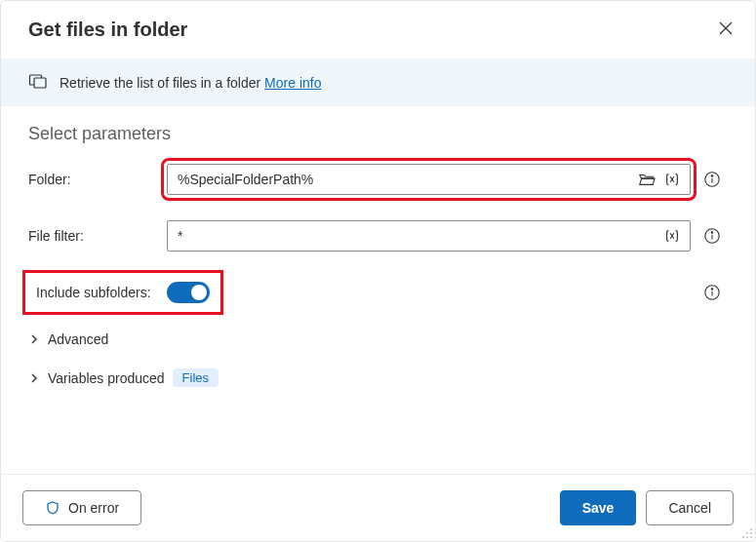 The height and width of the screenshot is (542, 756). I want to click on variables-expander: Variables produced Files, so click(378, 378).